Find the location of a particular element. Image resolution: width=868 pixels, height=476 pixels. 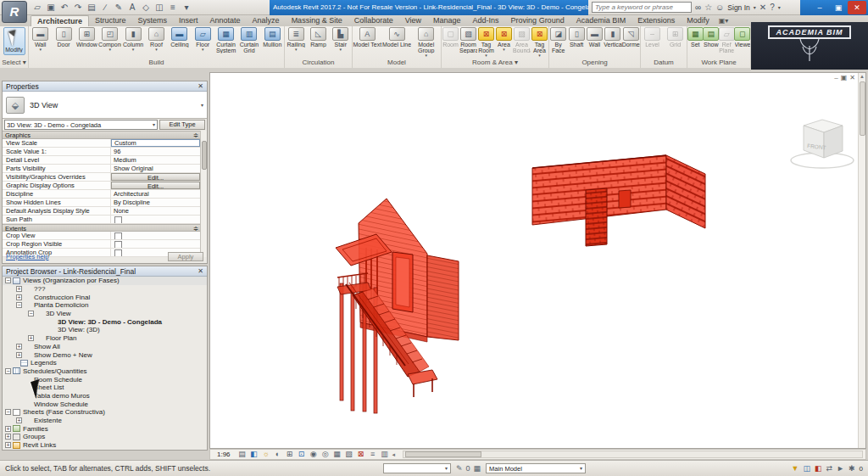

ribbon-button: ∿ Model Line is located at coordinates (397, 37).